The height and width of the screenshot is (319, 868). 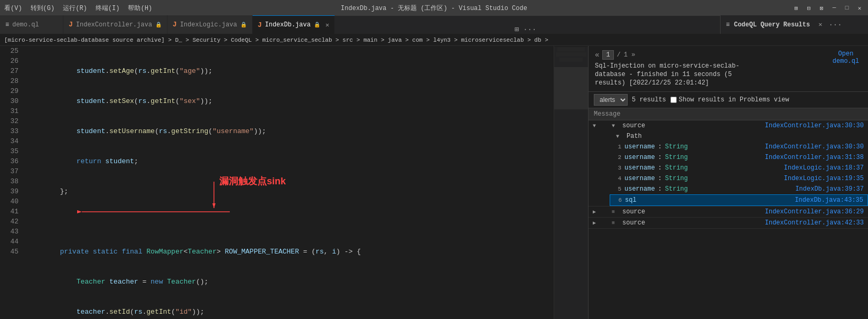 I want to click on tab-bar: ≡ demo.ql J IndexController.java 🔒 J Ind…, so click(x=434, y=25).